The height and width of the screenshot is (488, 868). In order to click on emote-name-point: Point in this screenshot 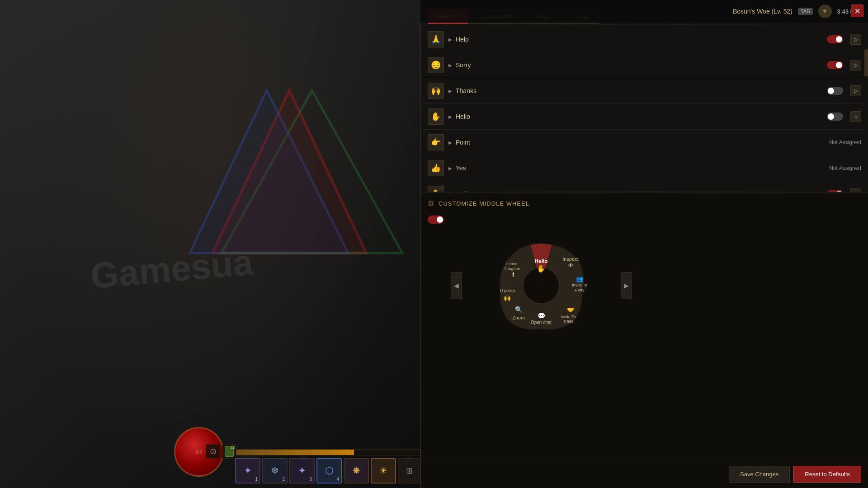, I will do `click(640, 142)`.